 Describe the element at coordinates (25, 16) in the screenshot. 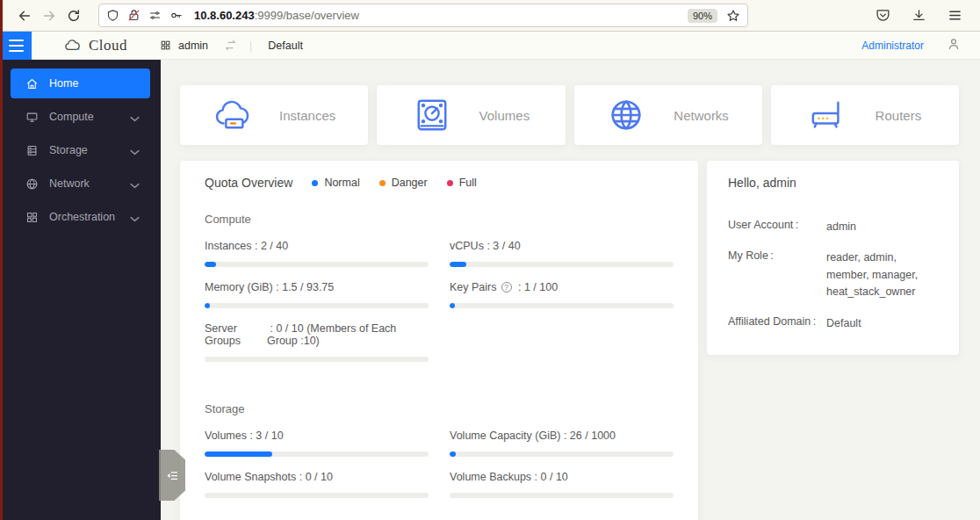

I see `arrow-left-icon` at that location.